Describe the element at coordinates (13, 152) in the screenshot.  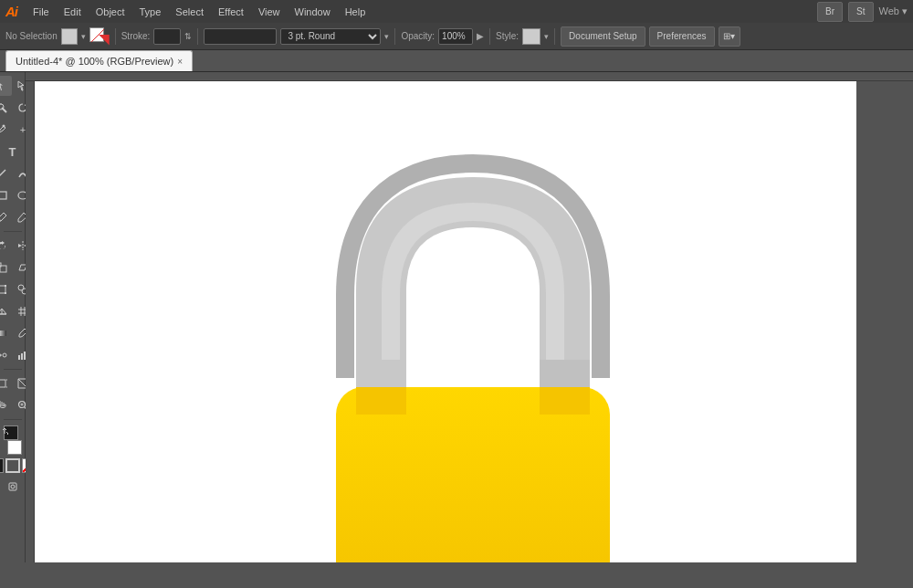
I see `type-tool: T` at that location.